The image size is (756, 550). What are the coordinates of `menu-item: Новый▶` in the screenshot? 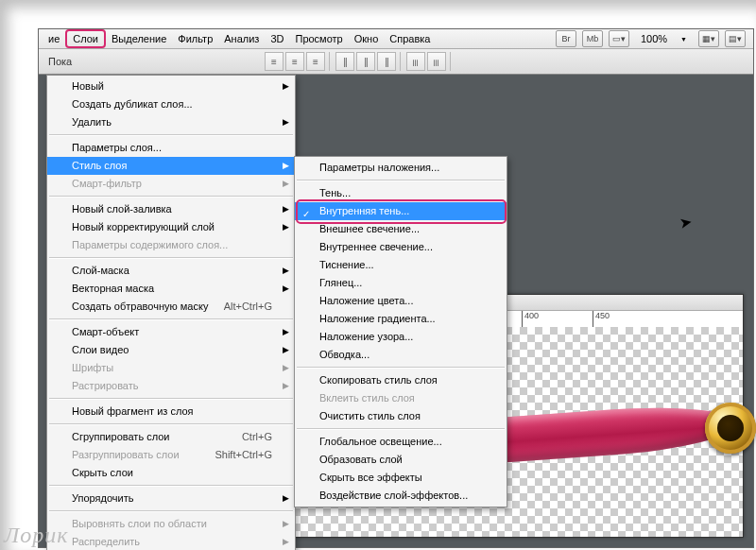 It's located at (171, 87).